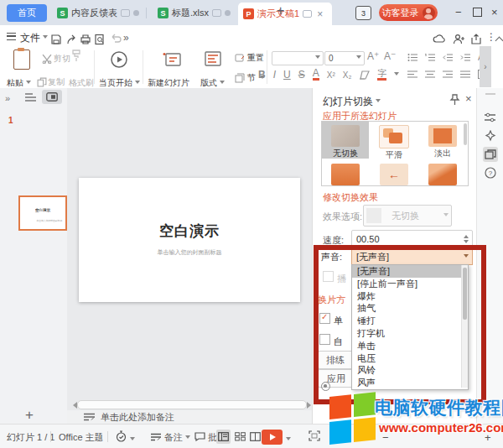  Describe the element at coordinates (272, 437) in the screenshot. I see `slideshow-play-button` at that location.